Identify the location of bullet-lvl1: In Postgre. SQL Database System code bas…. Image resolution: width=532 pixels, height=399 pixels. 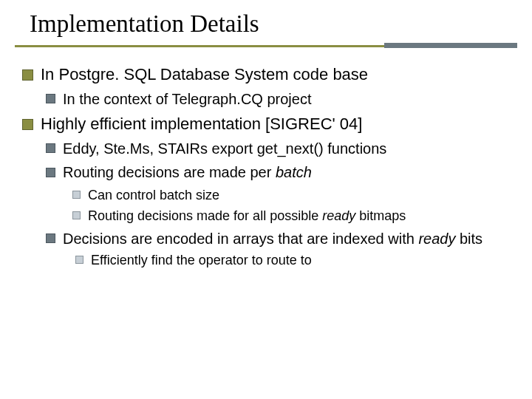
(270, 86).